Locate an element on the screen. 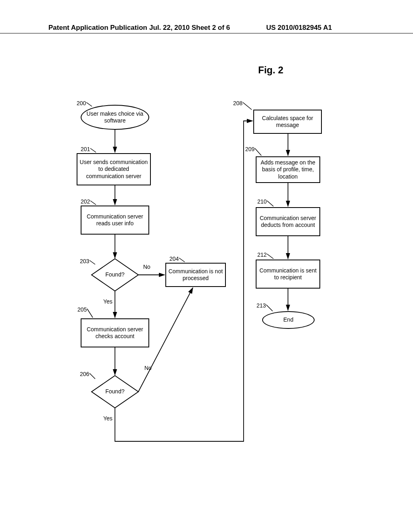 The image size is (413, 532). ref-209: 209 is located at coordinates (250, 149).